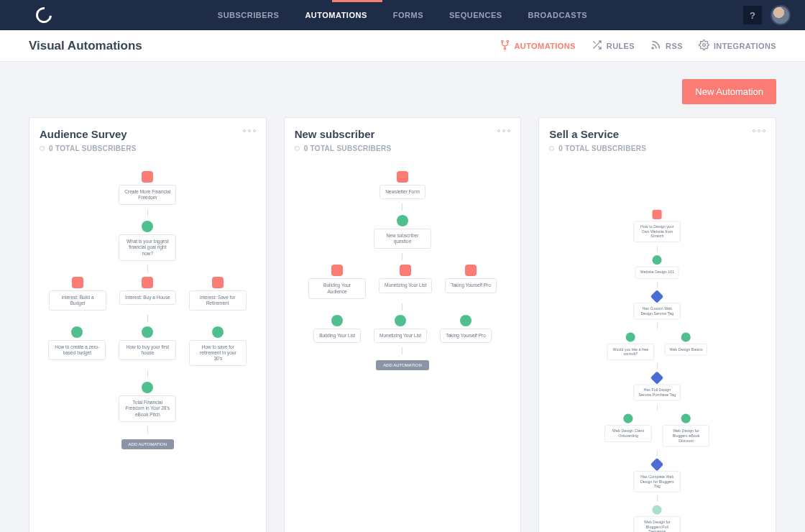  I want to click on card-title: Sell a Service, so click(657, 134).